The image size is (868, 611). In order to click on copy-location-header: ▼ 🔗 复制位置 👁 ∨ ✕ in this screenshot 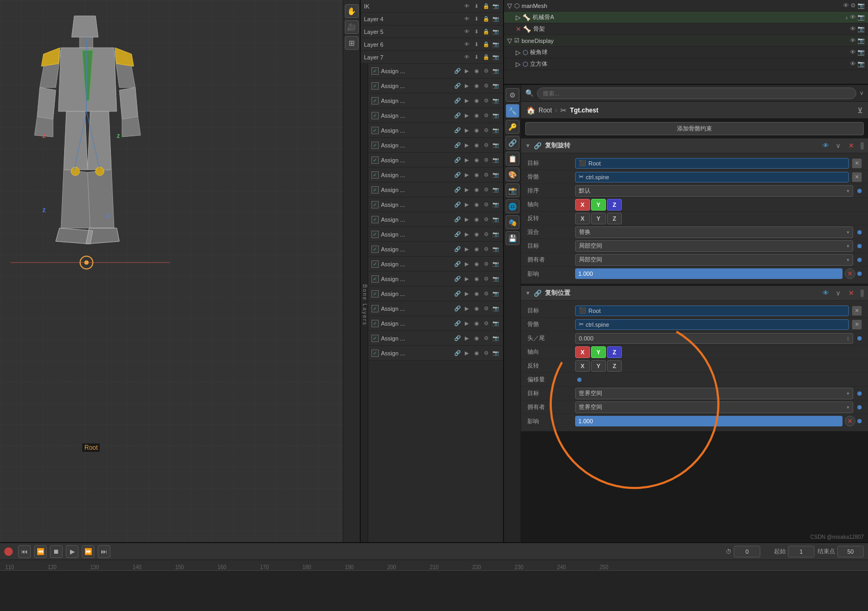, I will do `click(695, 293)`.